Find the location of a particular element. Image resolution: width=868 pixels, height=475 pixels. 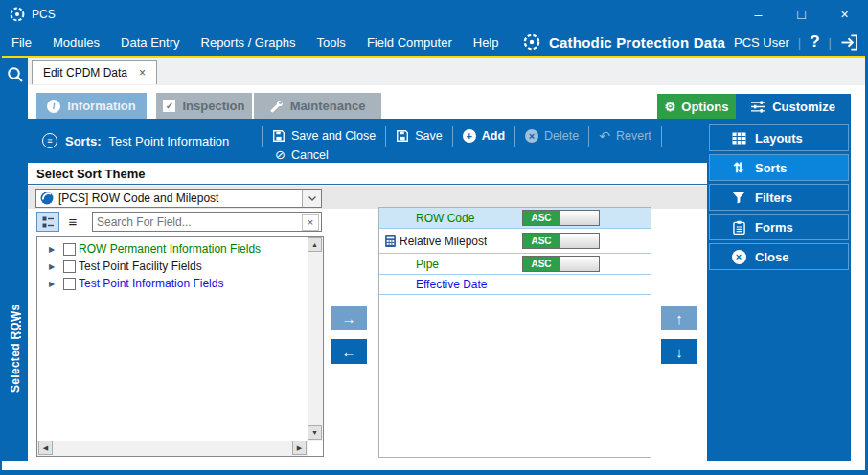

rail-grip-handle is located at coordinates (20, 326).